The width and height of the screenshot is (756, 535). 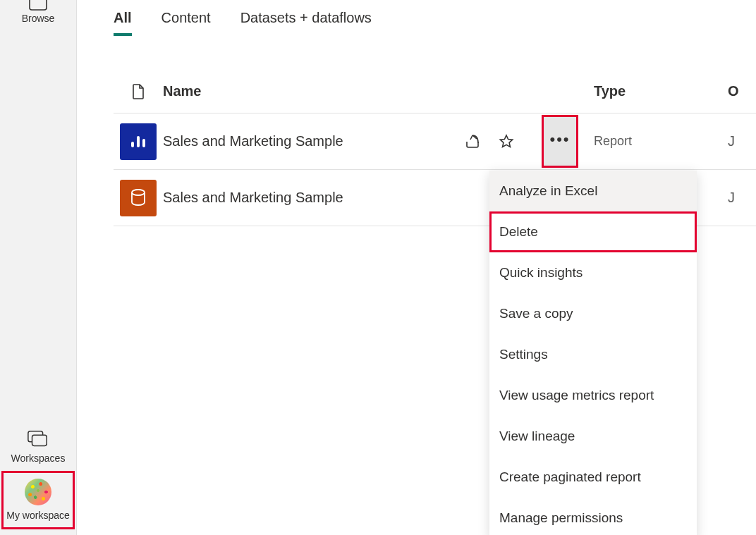 What do you see at coordinates (38, 268) in the screenshot?
I see `sidebar: Browse Workspaces My workspace` at bounding box center [38, 268].